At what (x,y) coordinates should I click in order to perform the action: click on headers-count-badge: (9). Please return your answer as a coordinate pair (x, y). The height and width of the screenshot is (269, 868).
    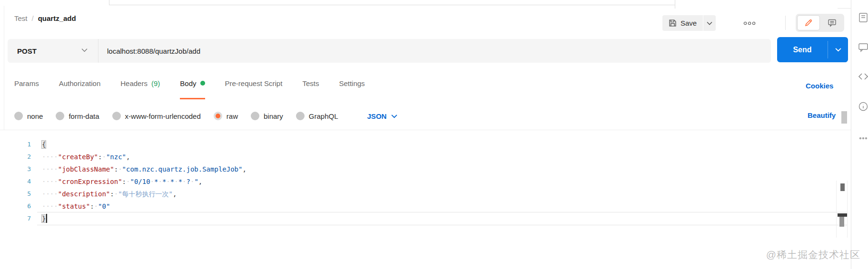
    Looking at the image, I should click on (156, 84).